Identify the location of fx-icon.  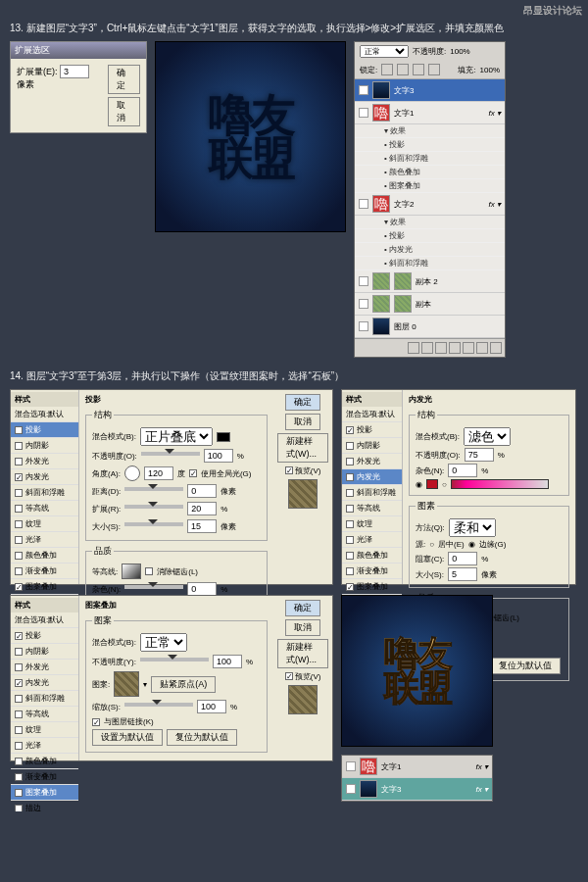
(427, 348).